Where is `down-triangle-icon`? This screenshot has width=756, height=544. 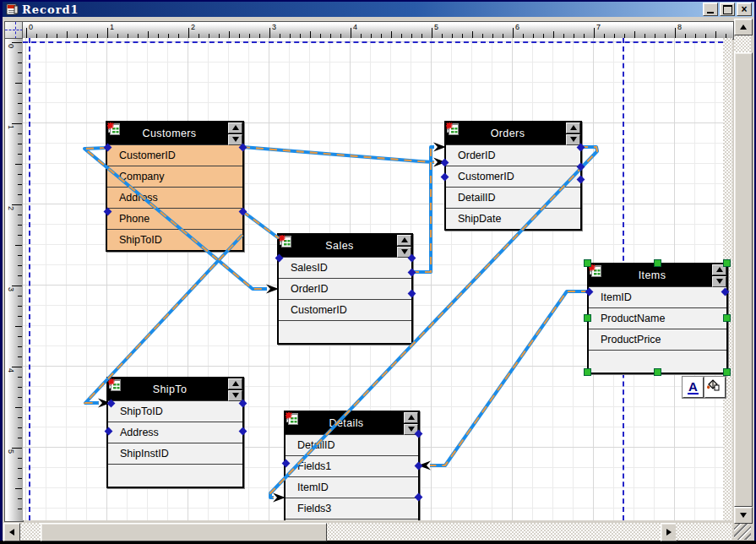
down-triangle-icon is located at coordinates (236, 395).